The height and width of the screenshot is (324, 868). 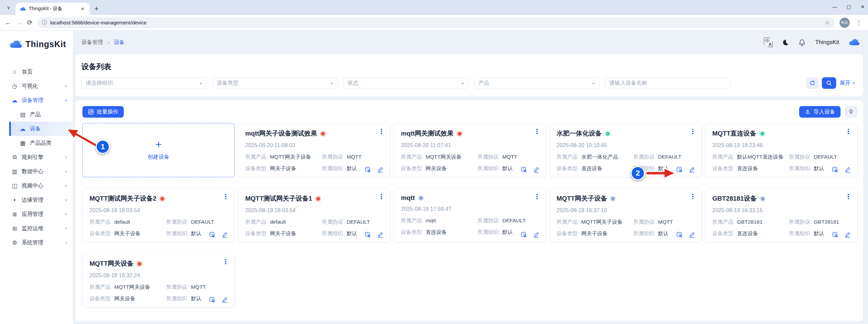 What do you see at coordinates (854, 42) in the screenshot?
I see `avatar-cloud-icon` at bounding box center [854, 42].